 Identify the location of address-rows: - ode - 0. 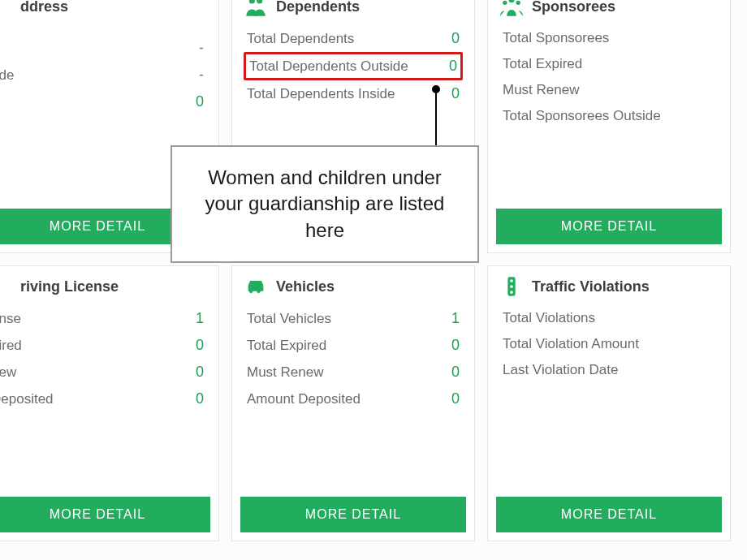
(109, 73).